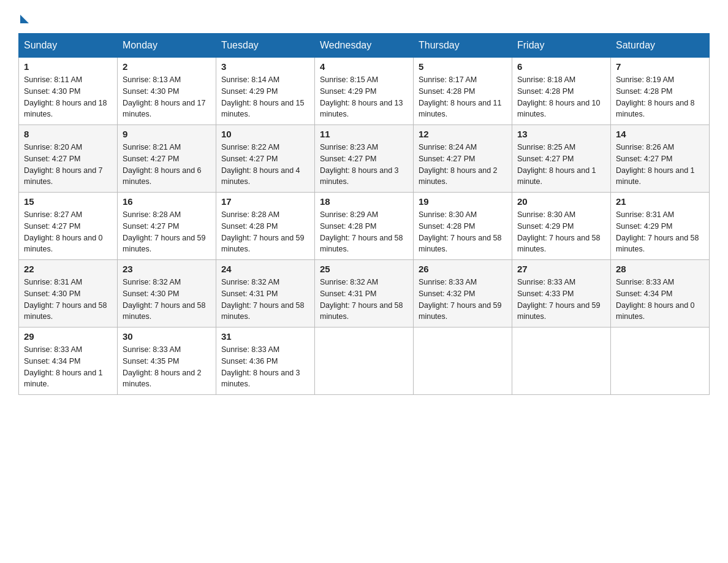  Describe the element at coordinates (661, 91) in the screenshot. I see `calendar-day-cell: 7Sunrise: 8:19 AMSunset: 4:28 PMDaylight…` at that location.